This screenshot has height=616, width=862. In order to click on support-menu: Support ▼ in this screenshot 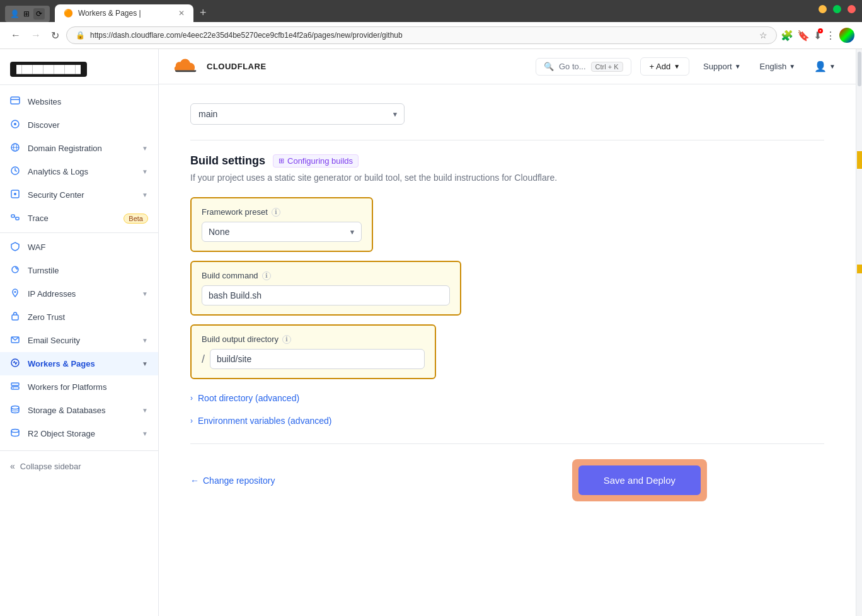, I will do `click(722, 67)`.